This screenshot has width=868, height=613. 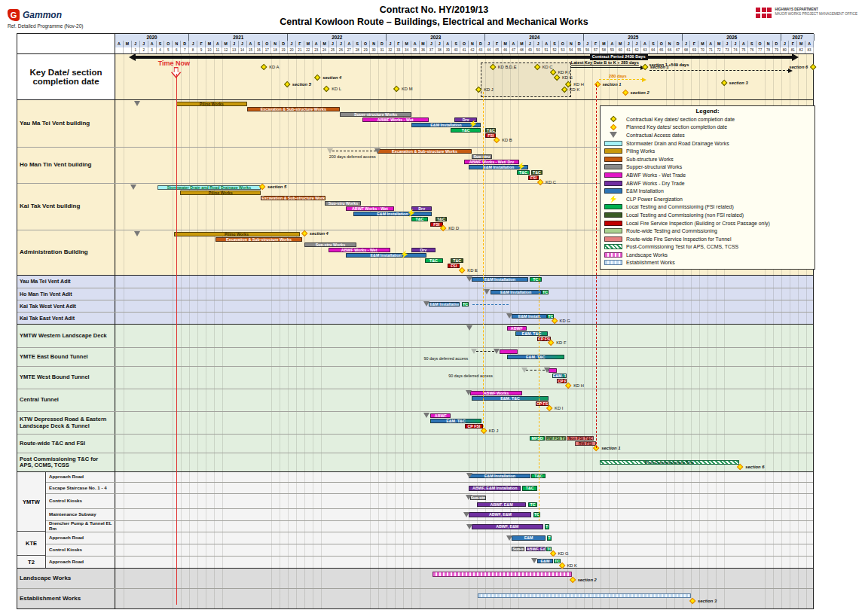 What do you see at coordinates (752, 44) in the screenshot?
I see `month-cell: S` at bounding box center [752, 44].